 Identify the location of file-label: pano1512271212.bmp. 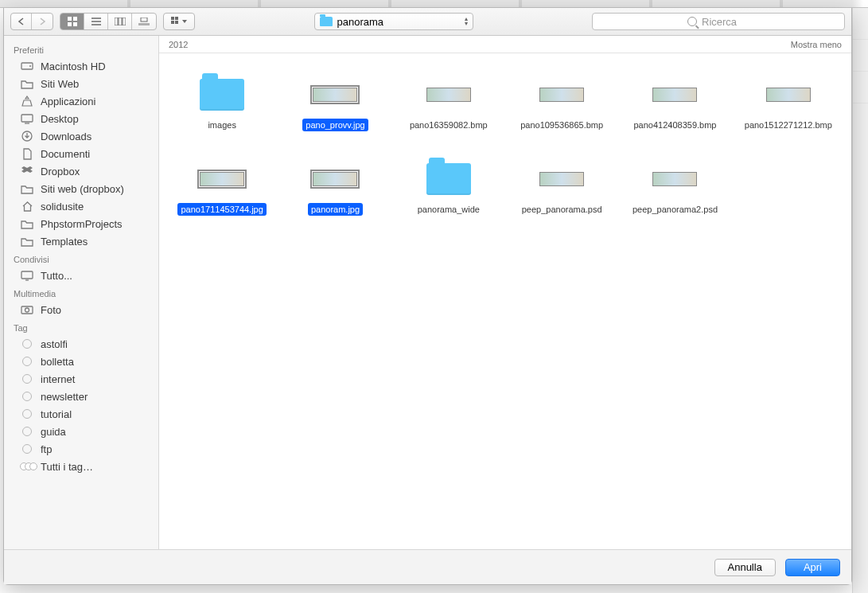
(788, 125).